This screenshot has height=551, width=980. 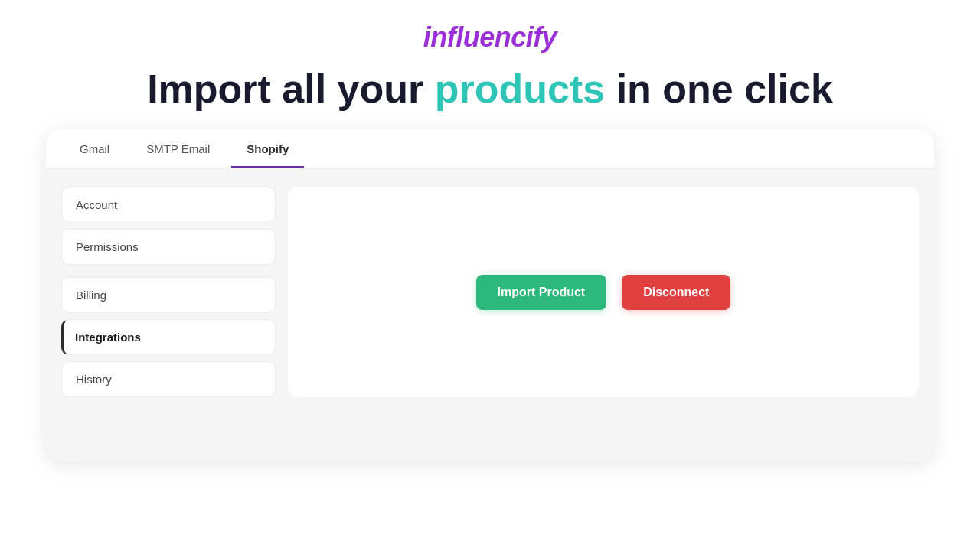 I want to click on sidebar-item-permissions: Permissions, so click(x=168, y=246).